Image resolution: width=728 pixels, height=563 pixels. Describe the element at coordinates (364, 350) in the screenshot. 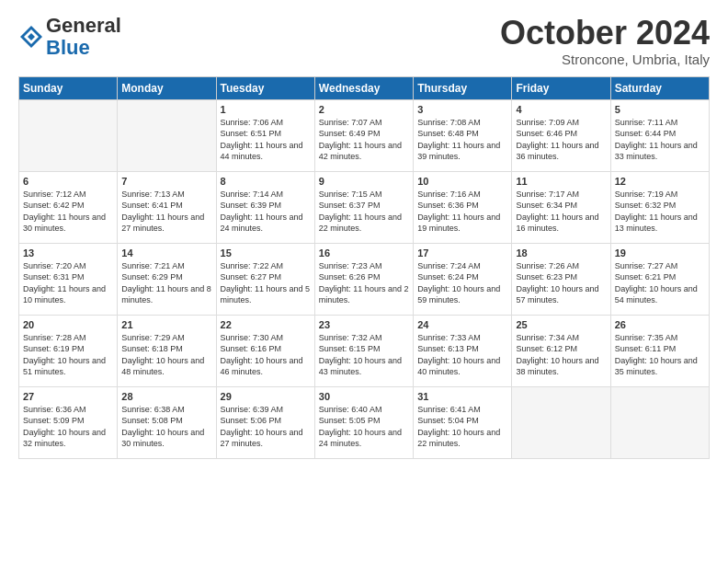

I see `calendar-week-3: 20Sunrise: 7:28 AMSunset: 6:19 PMDayligh…` at that location.